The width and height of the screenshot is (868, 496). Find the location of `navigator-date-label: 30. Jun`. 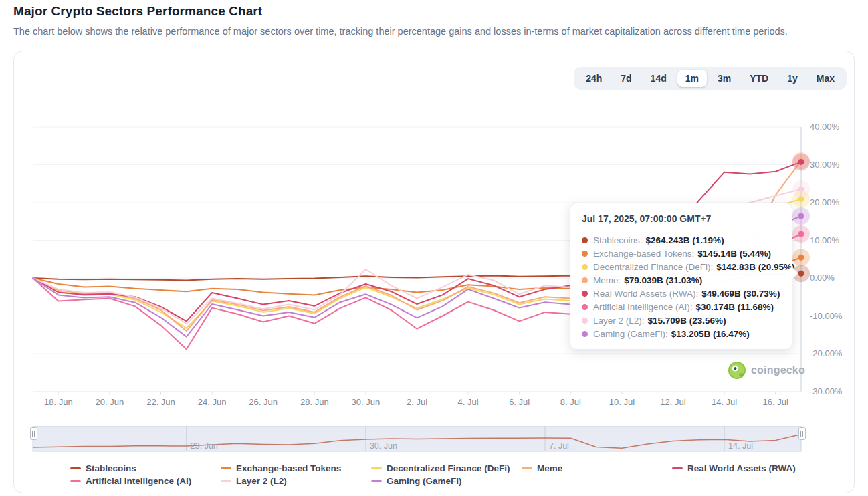

navigator-date-label: 30. Jun is located at coordinates (384, 446).